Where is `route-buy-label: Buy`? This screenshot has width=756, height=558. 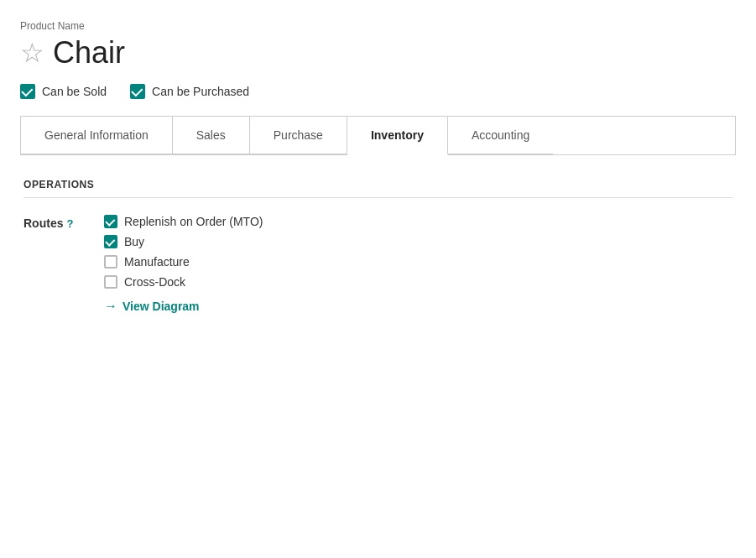
route-buy-label: Buy is located at coordinates (134, 242).